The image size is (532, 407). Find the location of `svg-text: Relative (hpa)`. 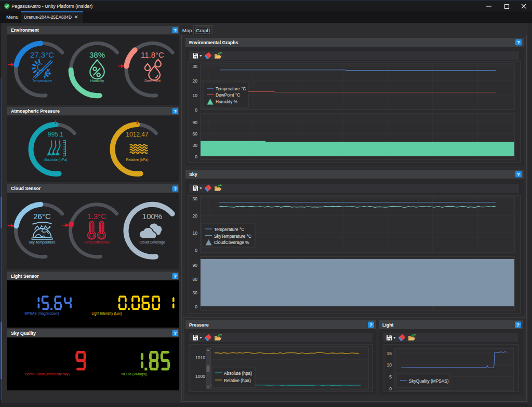

svg-text: Relative (hpa) is located at coordinates (237, 381).